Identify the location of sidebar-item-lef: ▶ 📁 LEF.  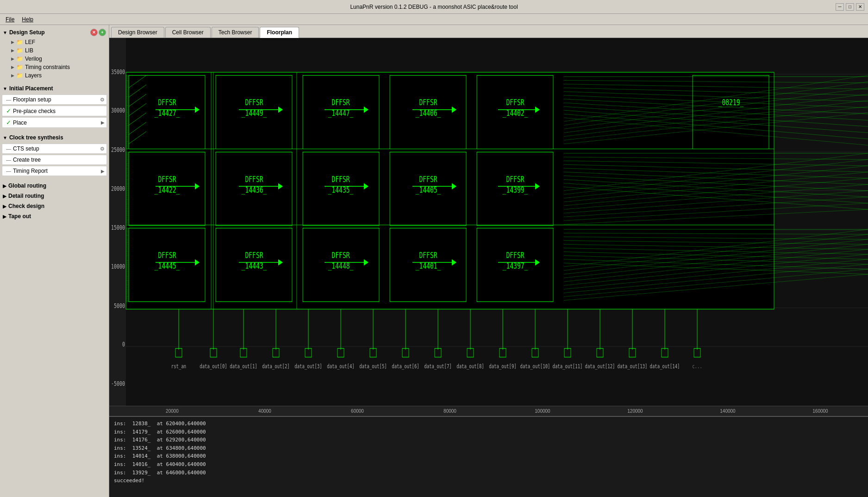
(55, 42).